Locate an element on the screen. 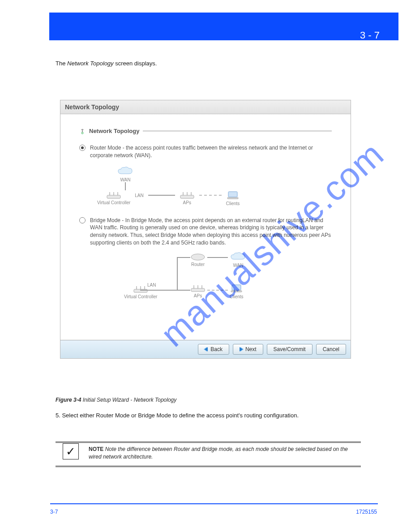 Image resolution: width=411 pixels, height=532 pixels. next-arrow-icon is located at coordinates (241, 349).